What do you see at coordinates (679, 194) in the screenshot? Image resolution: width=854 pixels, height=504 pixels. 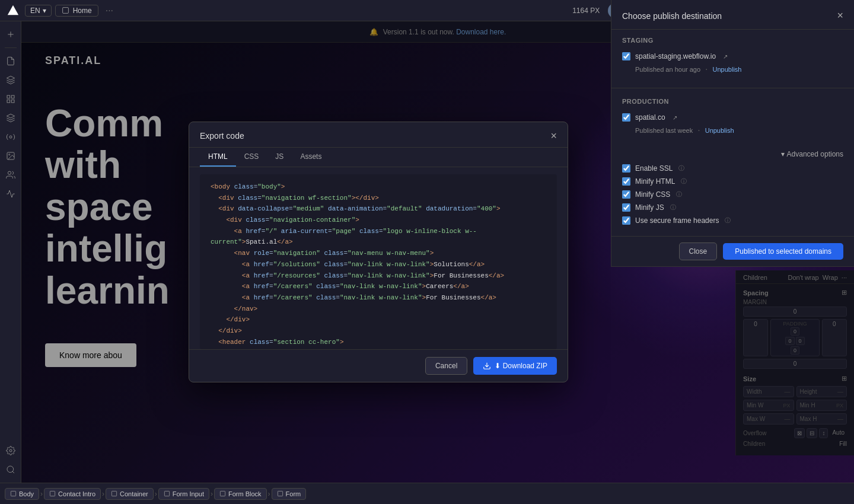 I see `minify-css-info-icon: ⓘ` at bounding box center [679, 194].